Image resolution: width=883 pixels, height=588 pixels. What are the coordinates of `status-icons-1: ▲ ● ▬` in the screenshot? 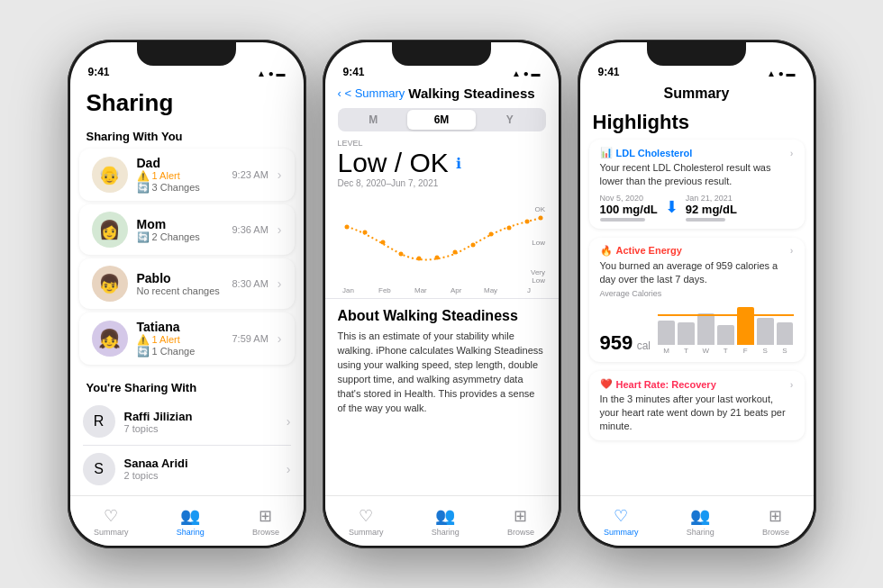 It's located at (271, 74).